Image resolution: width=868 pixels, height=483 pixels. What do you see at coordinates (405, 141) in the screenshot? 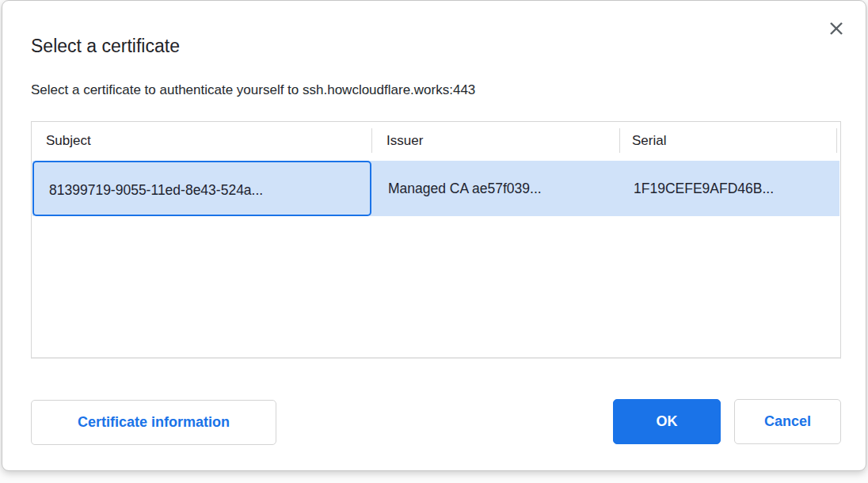
I see `column-header-issuer: Issuer` at bounding box center [405, 141].